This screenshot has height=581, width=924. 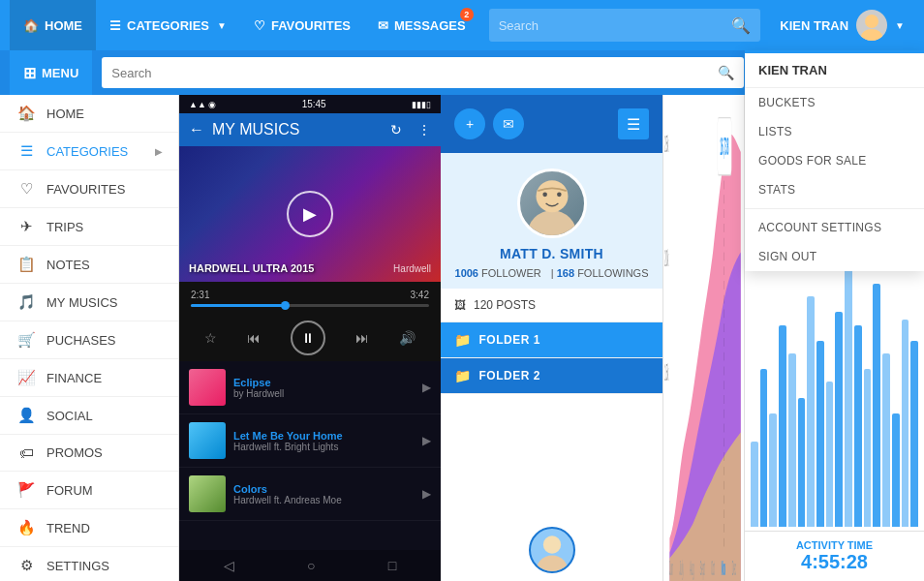 What do you see at coordinates (509, 376) in the screenshot?
I see `profile-folder2-label: FOLDER 2` at bounding box center [509, 376].